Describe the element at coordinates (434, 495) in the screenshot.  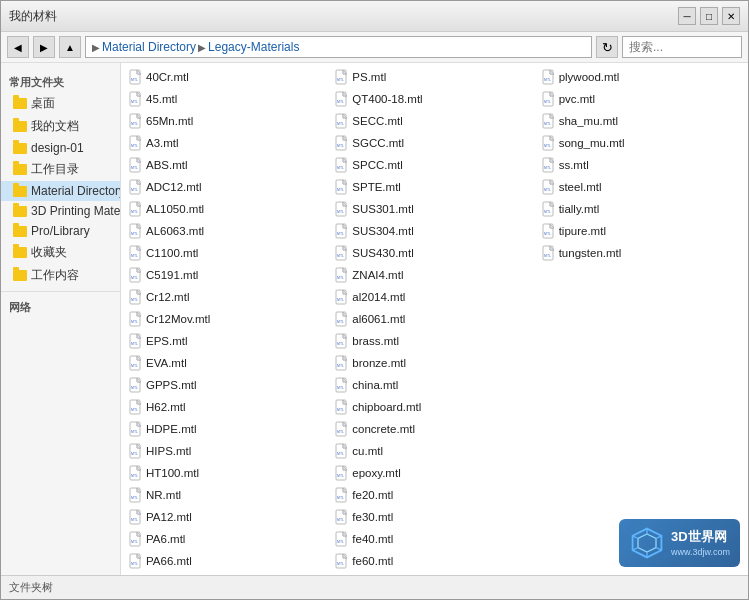
I see `list-item: MTL fe20.mtl` at that location.